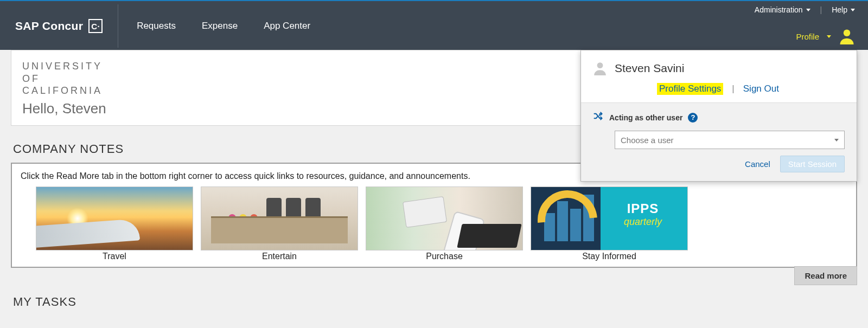 Image resolution: width=868 pixels, height=328 pixels. What do you see at coordinates (693, 118) in the screenshot?
I see `help-icon: ?` at bounding box center [693, 118].